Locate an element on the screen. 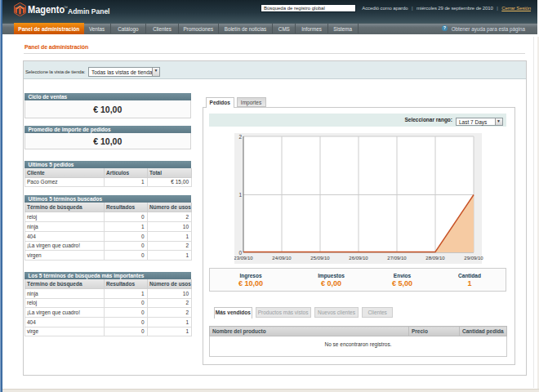 Image resolution: width=539 pixels, height=392 pixels. svg-text: 29/09/10 is located at coordinates (474, 258).